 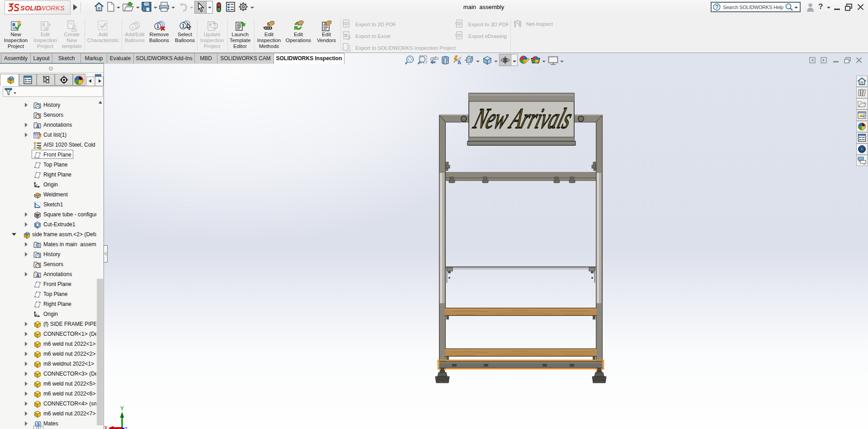 What do you see at coordinates (122, 409) in the screenshot?
I see `svg-text: Y` at bounding box center [122, 409].